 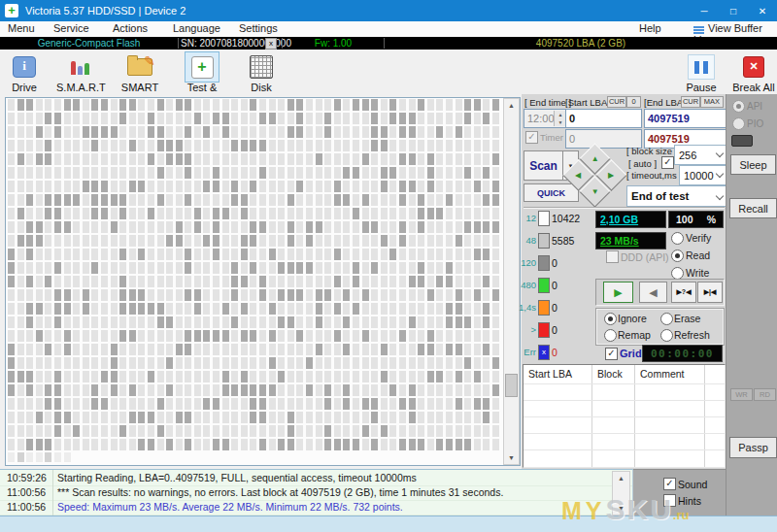 What do you see at coordinates (693, 484) in the screenshot?
I see `sound-label: Sound` at bounding box center [693, 484].